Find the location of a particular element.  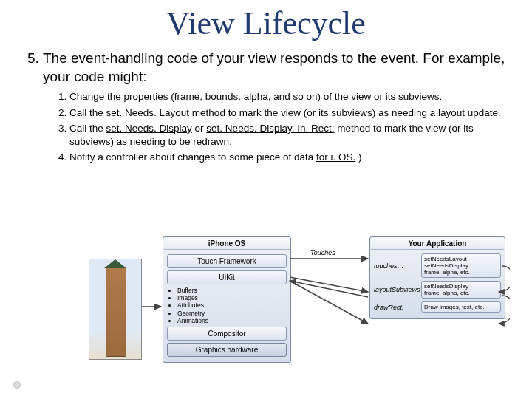

iphone-bullet: Buffers is located at coordinates (232, 290).